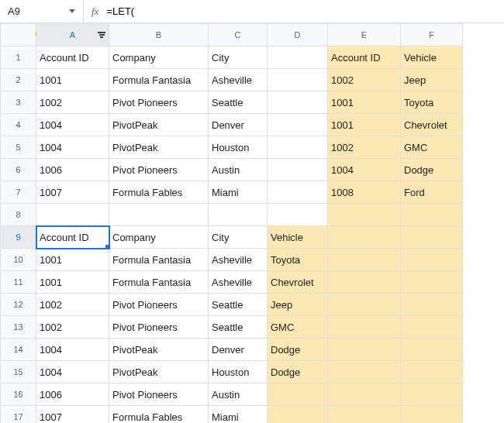 Image resolution: width=504 pixels, height=423 pixels. I want to click on cell-C9: City, so click(238, 237).